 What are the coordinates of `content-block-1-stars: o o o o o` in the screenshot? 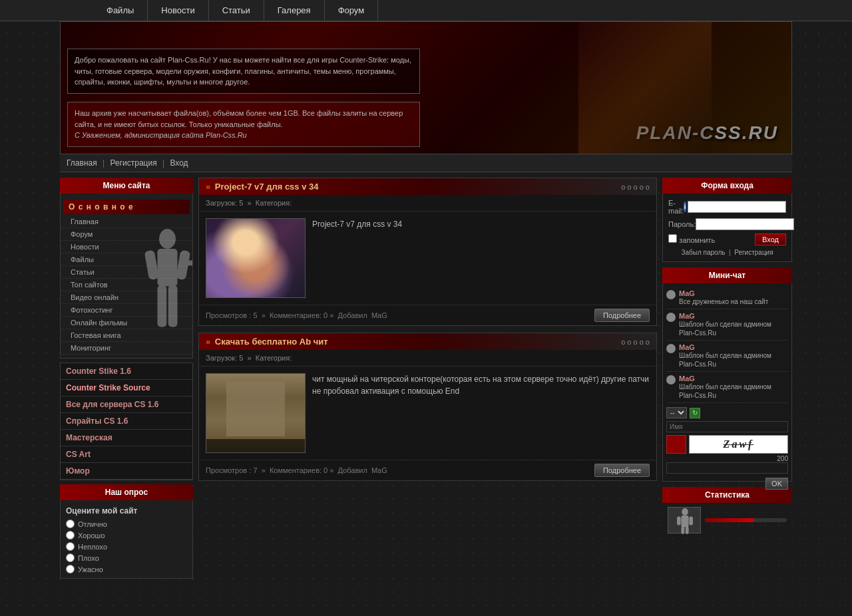 It's located at (635, 187).